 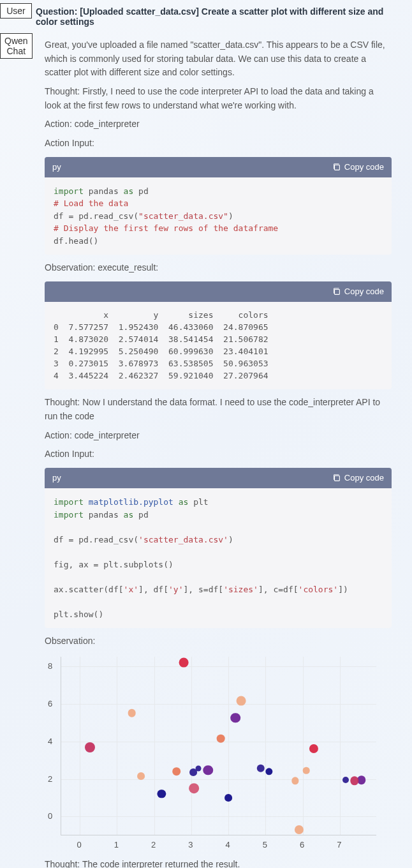 What do you see at coordinates (218, 59) in the screenshot?
I see `paragraph: Great, you've uploaded a file named "sca…` at bounding box center [218, 59].